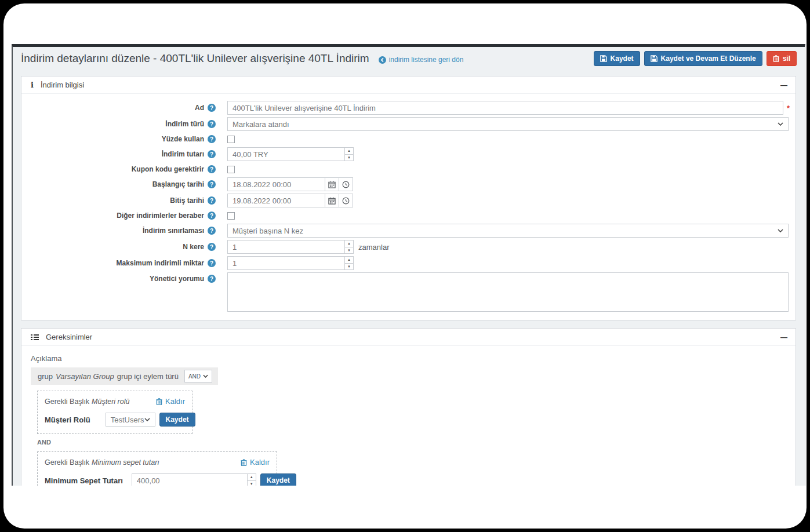 The width and height of the screenshot is (810, 532). What do you see at coordinates (407, 124) in the screenshot?
I see `field-row-discount-type: İndirim türü ? Markalara atandı` at bounding box center [407, 124].